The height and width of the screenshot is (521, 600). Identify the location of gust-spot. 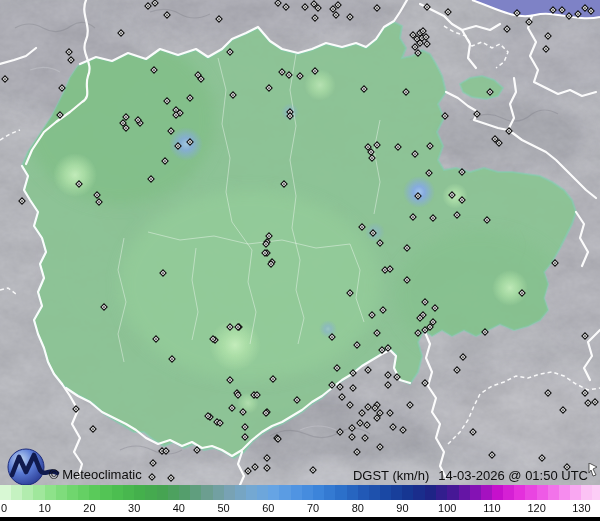
(186, 144).